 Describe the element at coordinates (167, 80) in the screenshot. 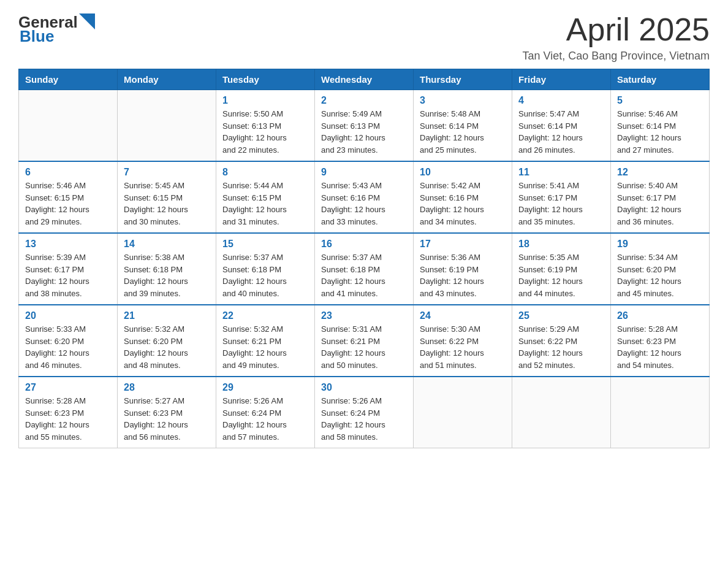

I see `calendar-header-monday: Monday` at that location.